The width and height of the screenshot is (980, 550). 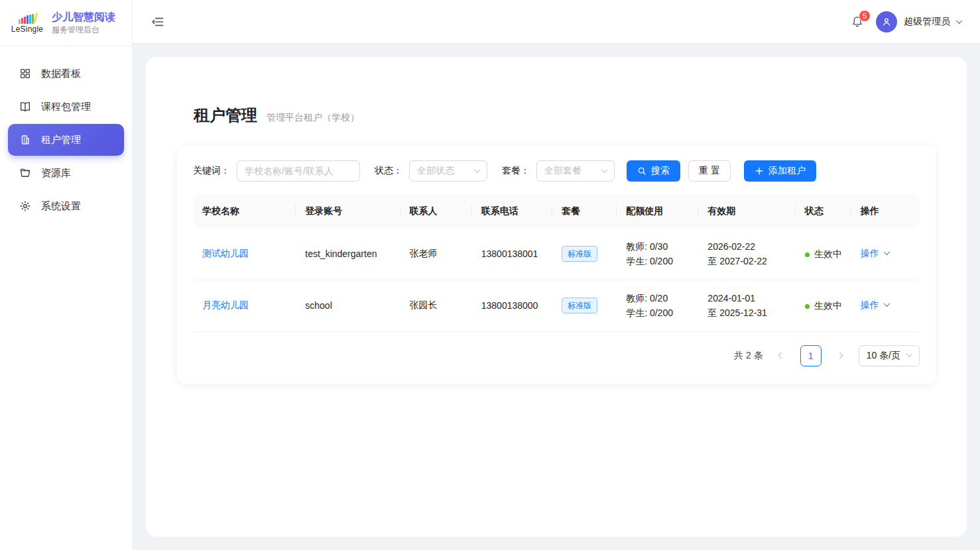 What do you see at coordinates (886, 211) in the screenshot?
I see `col-actions: 操作` at bounding box center [886, 211].